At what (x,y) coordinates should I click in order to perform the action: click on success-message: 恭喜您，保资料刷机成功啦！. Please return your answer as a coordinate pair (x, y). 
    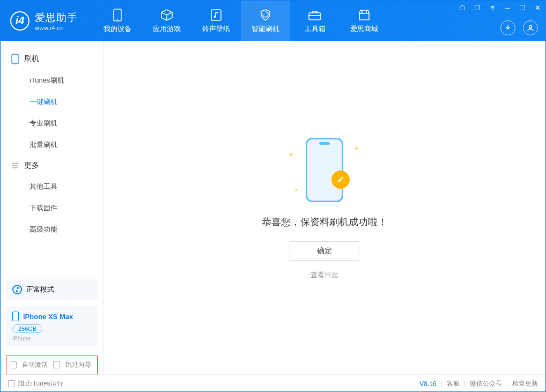
    Looking at the image, I should click on (324, 222).